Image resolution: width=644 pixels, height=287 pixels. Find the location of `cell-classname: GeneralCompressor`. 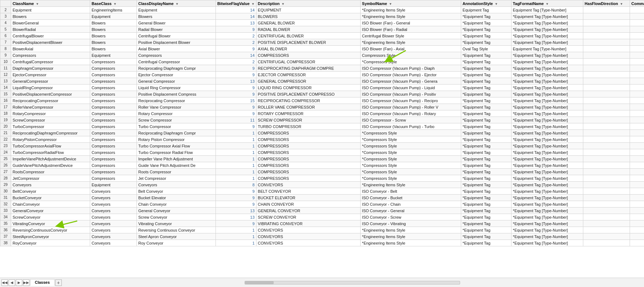

cell-classname: GeneralCompressor is located at coordinates (51, 81).